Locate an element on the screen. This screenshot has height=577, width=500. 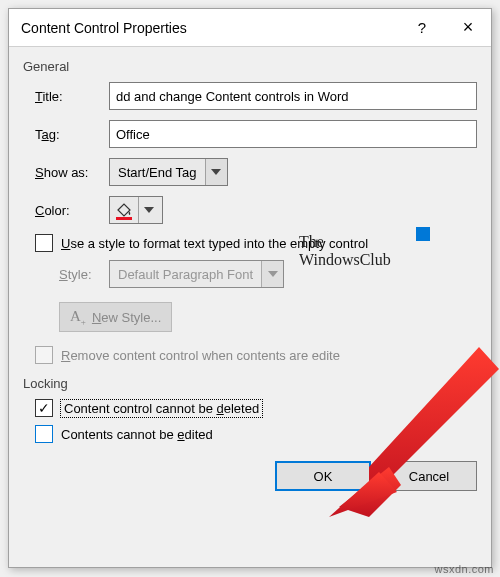
showas-combo: Start/End Tag is located at coordinates (168, 172).